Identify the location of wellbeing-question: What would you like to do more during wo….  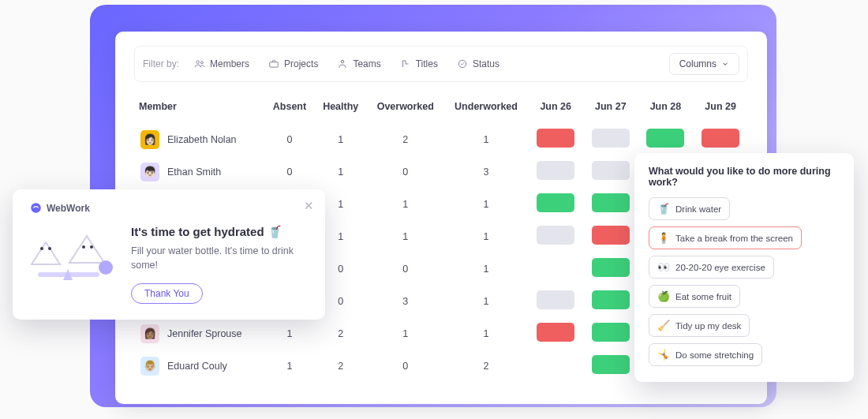
(744, 177).